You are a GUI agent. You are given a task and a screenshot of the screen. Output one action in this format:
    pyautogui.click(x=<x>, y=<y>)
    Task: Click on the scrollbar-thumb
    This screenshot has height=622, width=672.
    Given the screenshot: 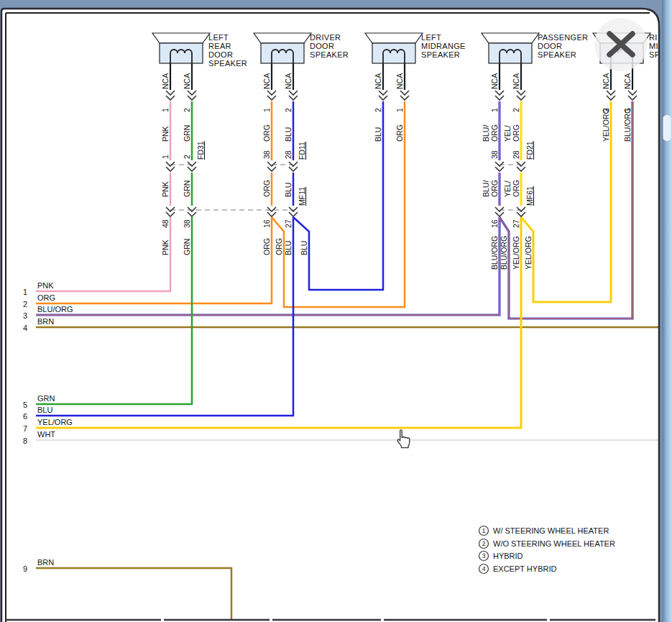 What is the action you would take?
    pyautogui.click(x=667, y=128)
    